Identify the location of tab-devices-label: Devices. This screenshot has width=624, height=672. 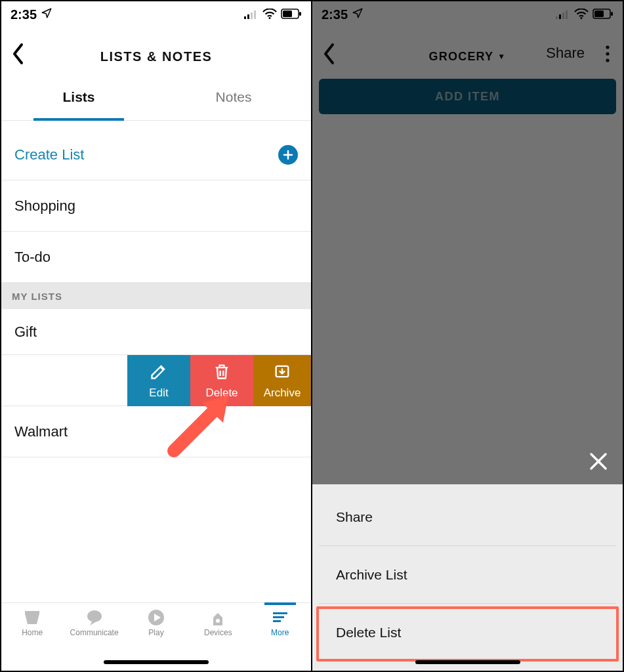
(218, 633).